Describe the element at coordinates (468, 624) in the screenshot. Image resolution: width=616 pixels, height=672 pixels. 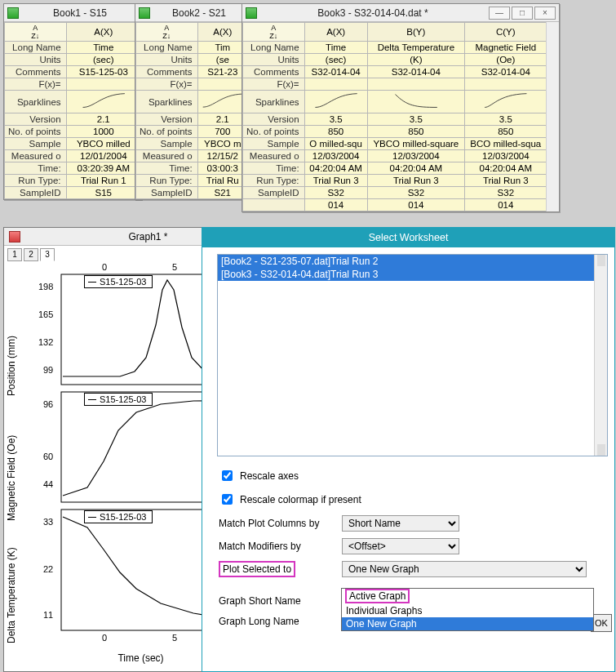
I see `dropdown-option-one-new: One New Graph` at that location.